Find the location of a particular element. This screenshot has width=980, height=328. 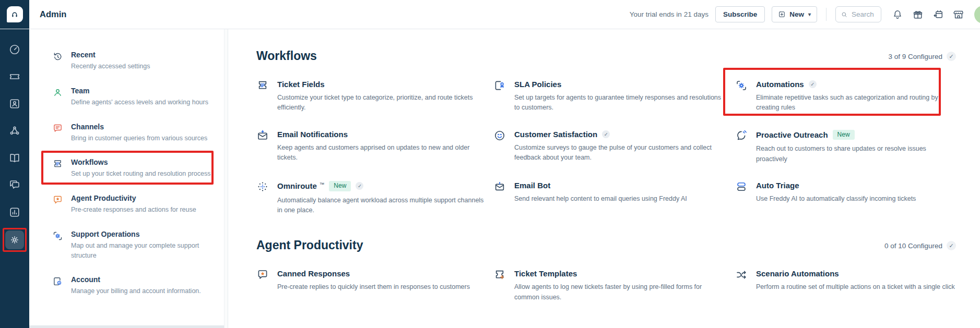

card-description: Send relevant help content to email quer… is located at coordinates (600, 199).